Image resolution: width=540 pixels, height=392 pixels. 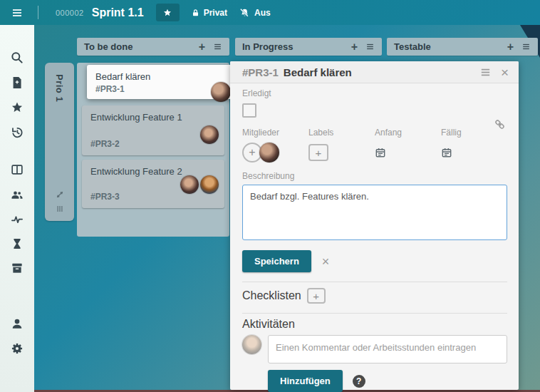 I want to click on notifications-label: Aus, so click(x=262, y=13).